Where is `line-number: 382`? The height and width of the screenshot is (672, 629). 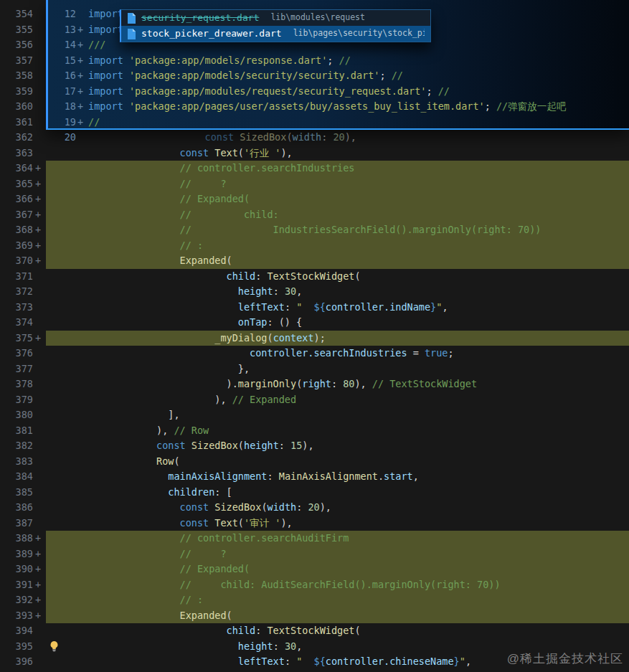 line-number: 382 is located at coordinates (16, 446).